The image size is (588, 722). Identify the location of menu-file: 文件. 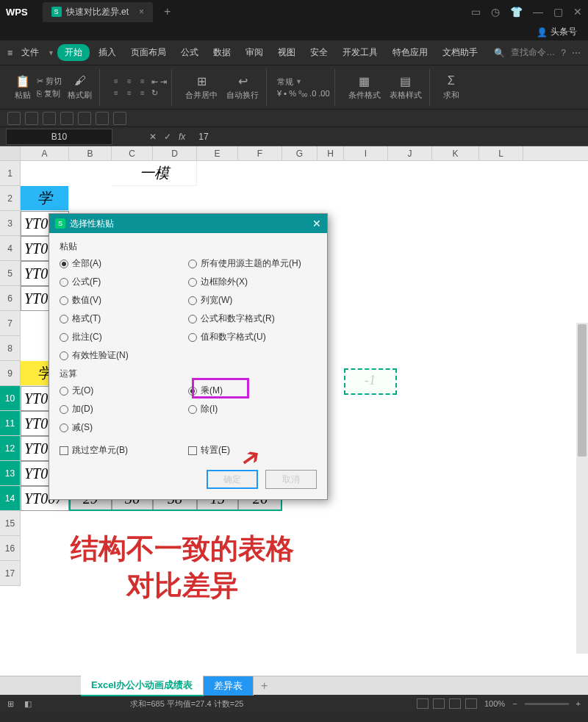
(30, 53).